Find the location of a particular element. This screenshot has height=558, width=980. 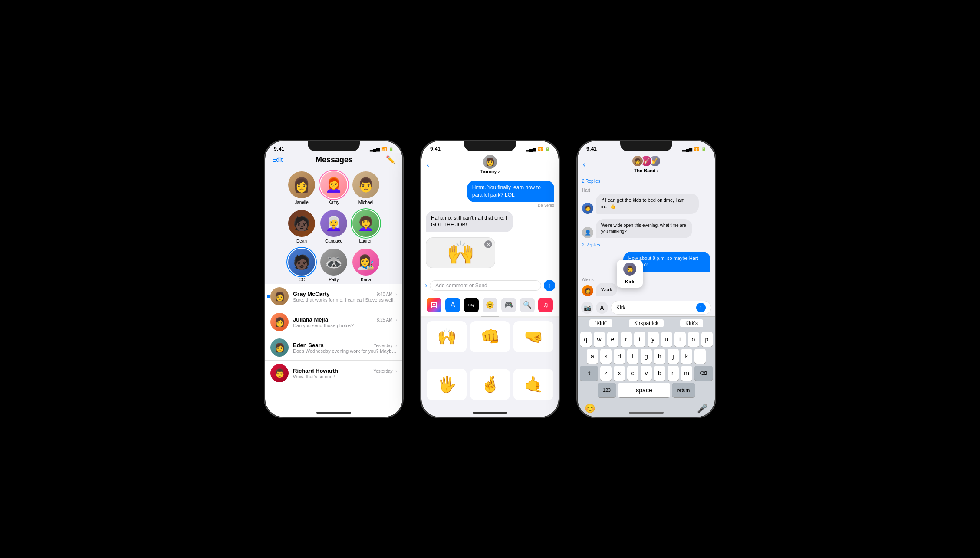

key-l: l is located at coordinates (700, 356).